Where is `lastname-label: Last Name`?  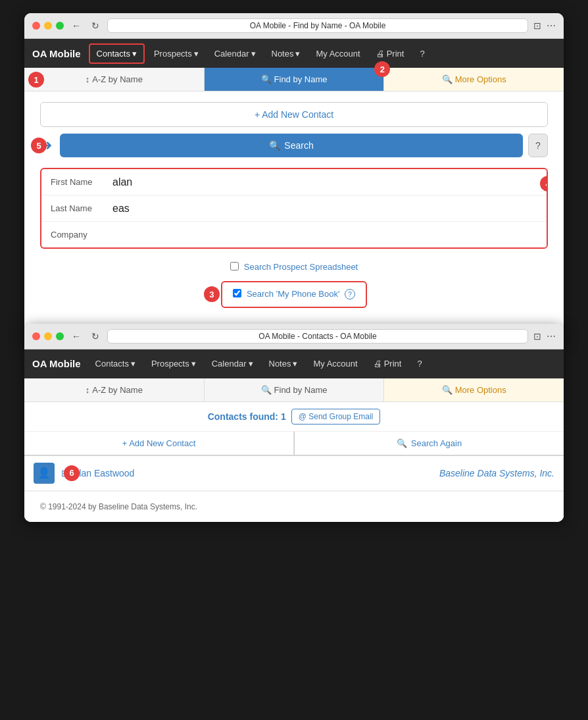
lastname-label: Last Name is located at coordinates (74, 208).